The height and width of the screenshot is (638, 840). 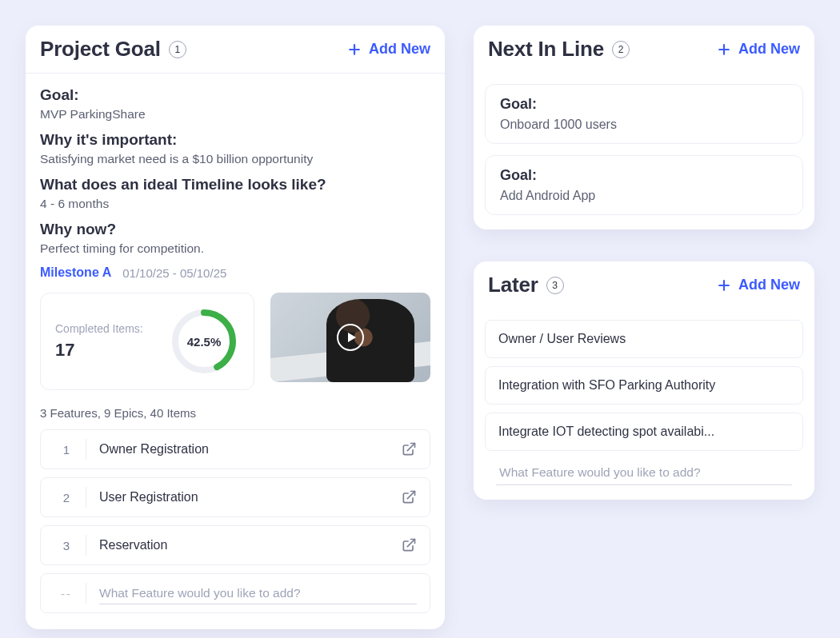 What do you see at coordinates (235, 449) in the screenshot?
I see `feature-item: 1Owner Registration` at bounding box center [235, 449].